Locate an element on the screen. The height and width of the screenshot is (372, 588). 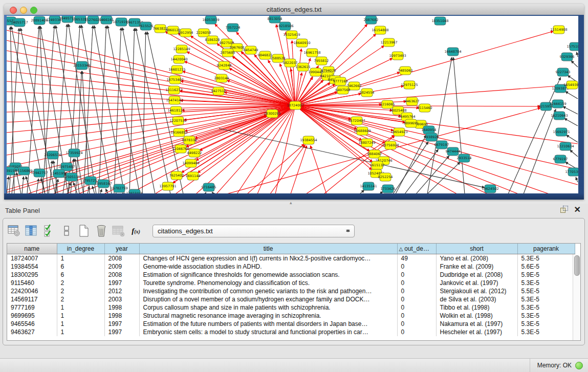
graph-node: 19654923 is located at coordinates (399, 132).